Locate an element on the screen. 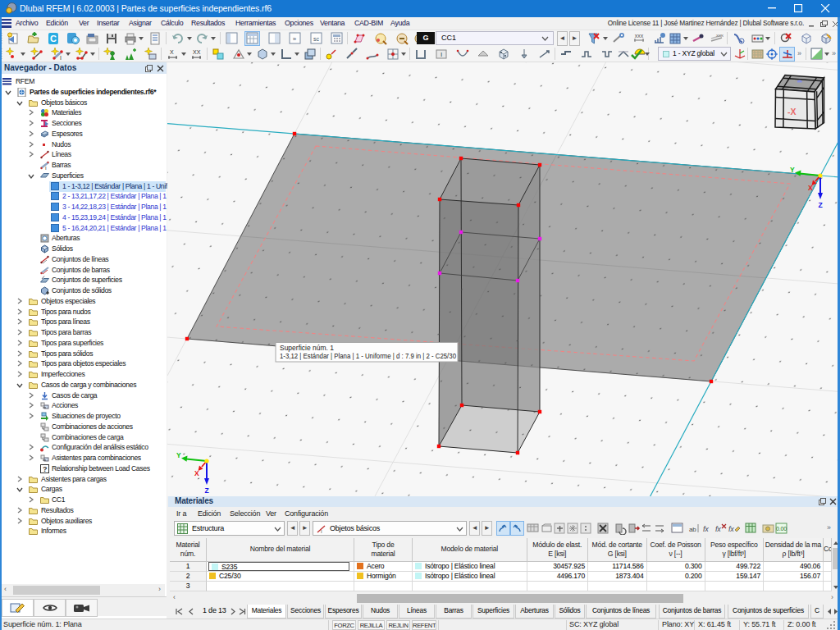 This screenshot has height=630, width=840. svg-text:1-3,12 | Estándar | Plana | 1: 1-3,12 | Estándar | Plana | 1 - Uniforme… is located at coordinates (368, 356).